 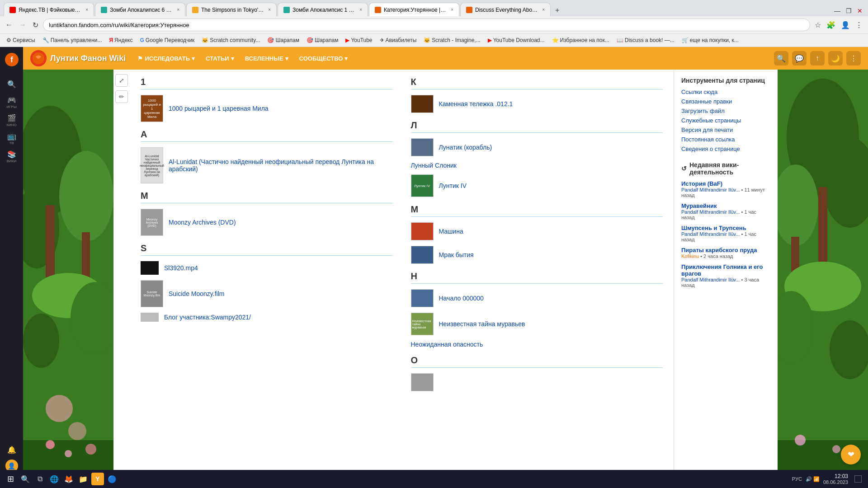 What do you see at coordinates (121, 40) in the screenshot?
I see `bookmark-yandex: Я Яндекс` at bounding box center [121, 40].